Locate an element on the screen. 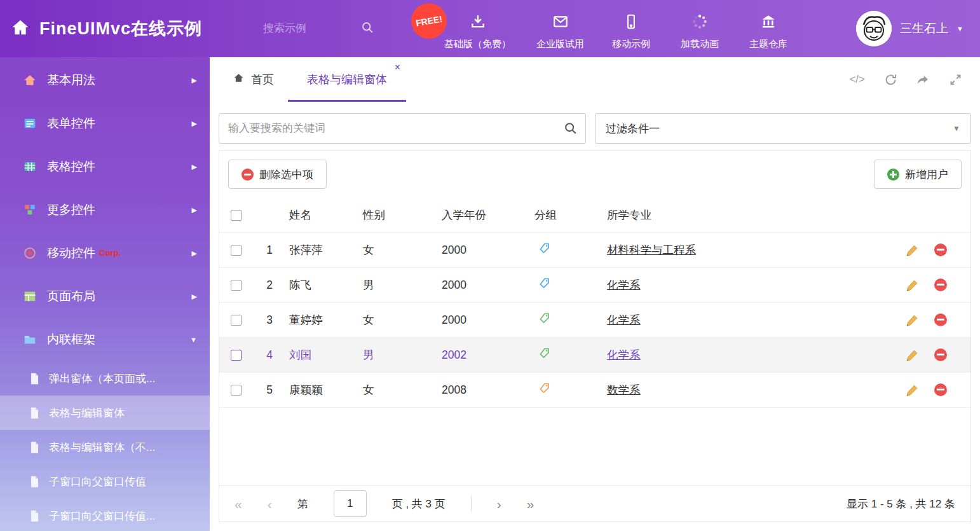  sidebar-subitem-label: 弹出窗体（本页面或... is located at coordinates (102, 379).